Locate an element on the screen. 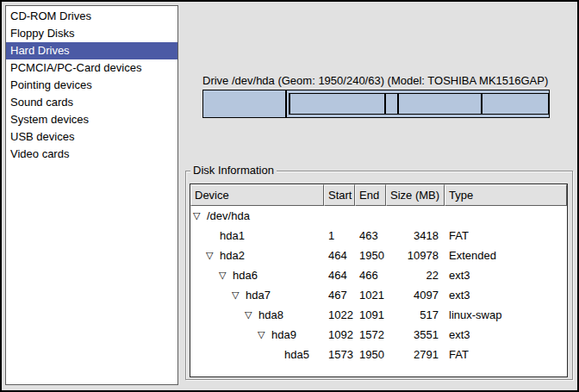 The image size is (579, 392). partition-segment-hda1 is located at coordinates (245, 103).